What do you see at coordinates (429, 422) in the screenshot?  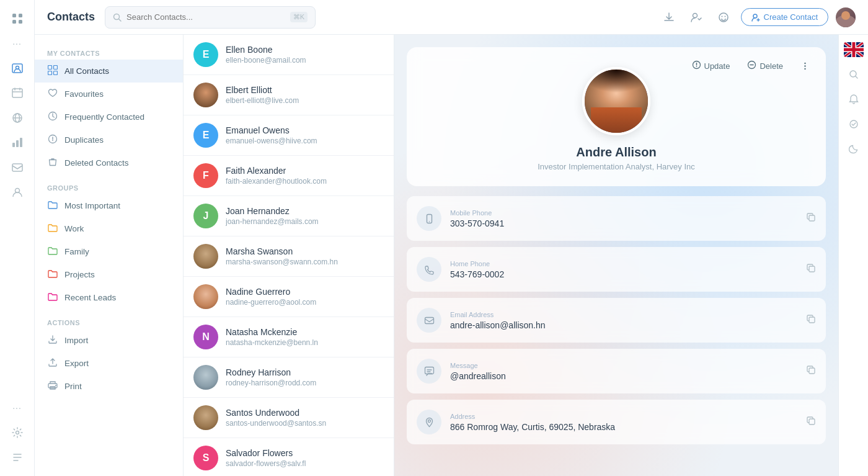 I see `address-icon` at bounding box center [429, 422].